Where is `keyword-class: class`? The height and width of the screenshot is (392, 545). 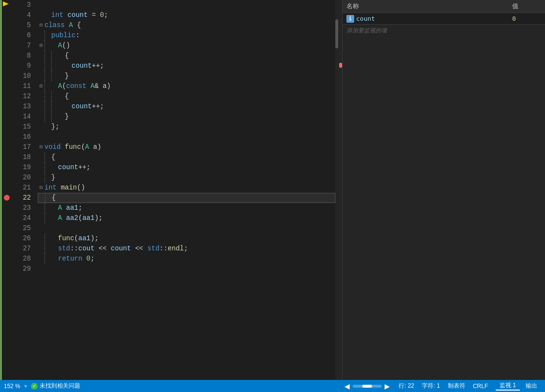 keyword-class: class is located at coordinates (55, 25).